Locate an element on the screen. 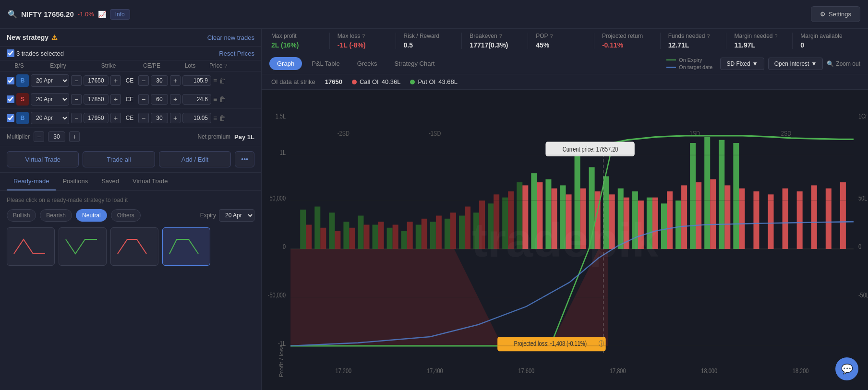 The width and height of the screenshot is (868, 390). strike-plus-3: + is located at coordinates (116, 118).